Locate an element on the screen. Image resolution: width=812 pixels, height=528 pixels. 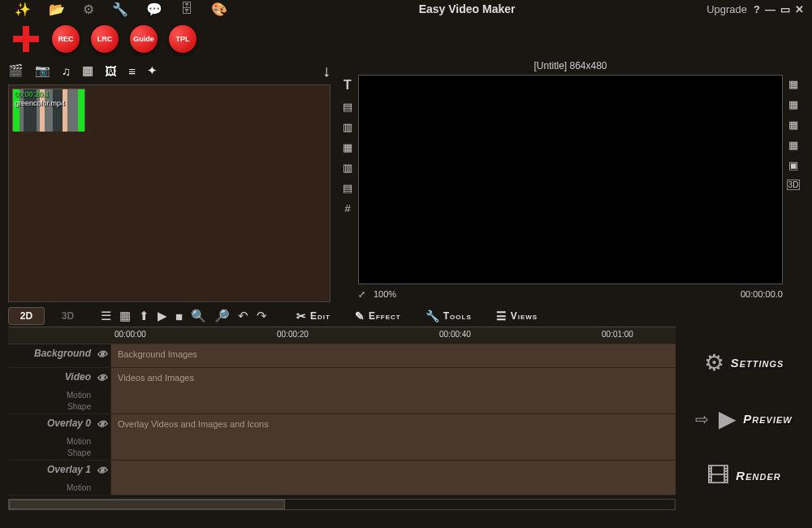
zoom-level: 100% is located at coordinates (385, 294).